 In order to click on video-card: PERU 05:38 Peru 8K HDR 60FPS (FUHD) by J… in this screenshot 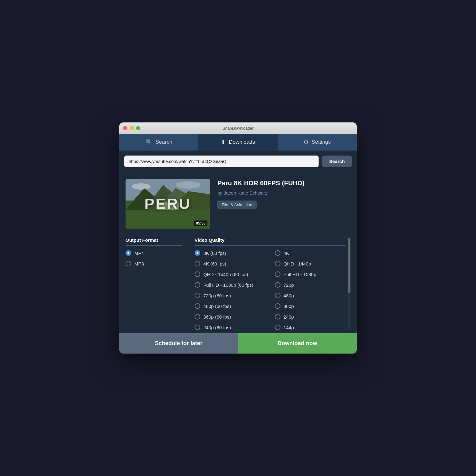, I will do `click(238, 204)`.